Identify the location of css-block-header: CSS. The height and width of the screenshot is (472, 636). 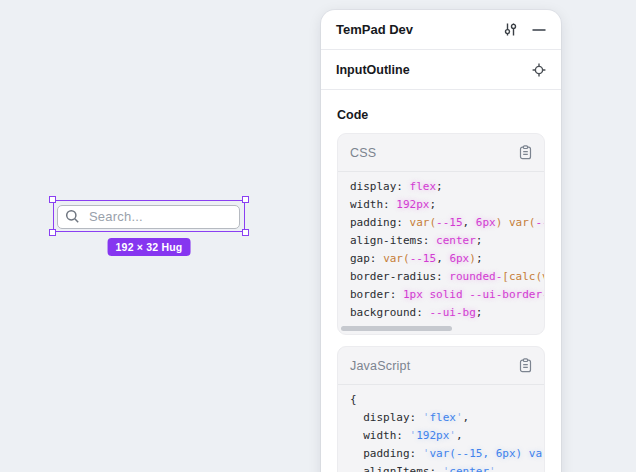
(441, 153).